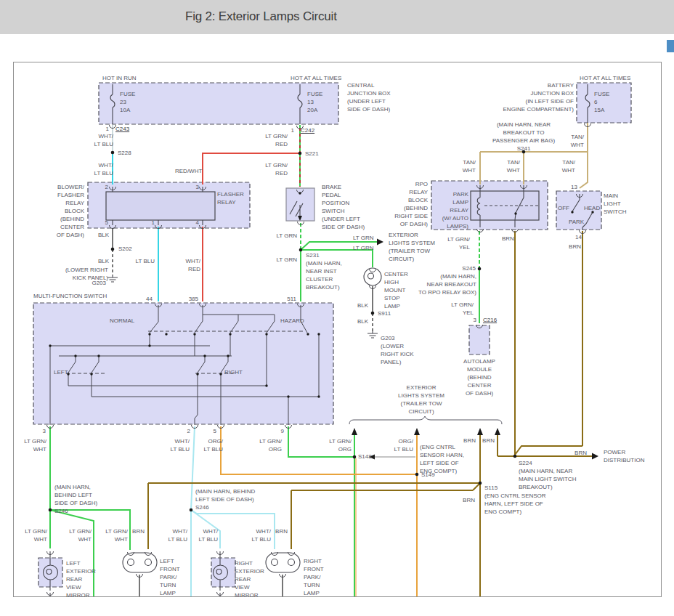  I want to click on mfs-pin-9: 9, so click(283, 431).